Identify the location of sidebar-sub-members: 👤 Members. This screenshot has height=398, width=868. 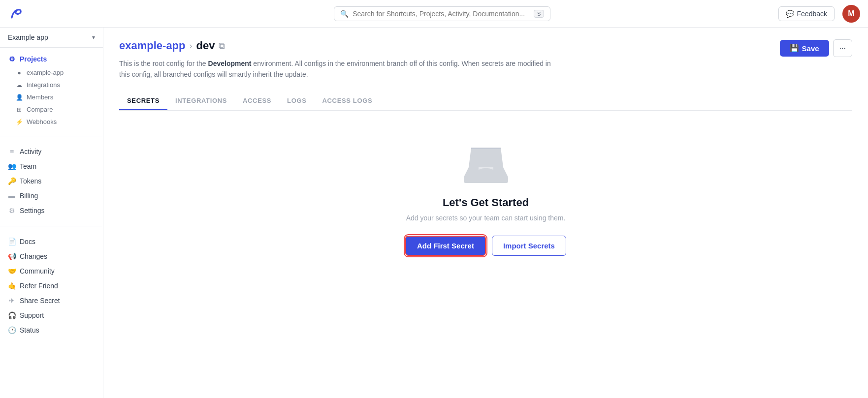
(51, 97).